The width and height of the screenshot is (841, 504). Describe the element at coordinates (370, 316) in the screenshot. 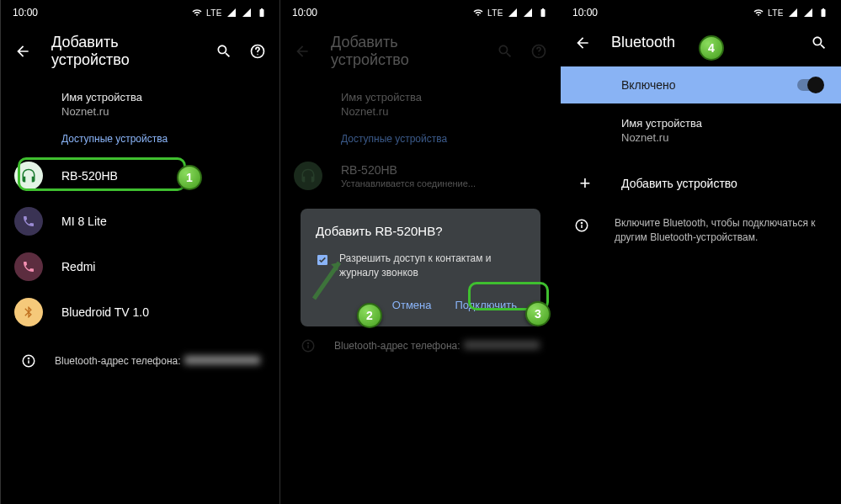

I see `step-badge-2: 2` at that location.